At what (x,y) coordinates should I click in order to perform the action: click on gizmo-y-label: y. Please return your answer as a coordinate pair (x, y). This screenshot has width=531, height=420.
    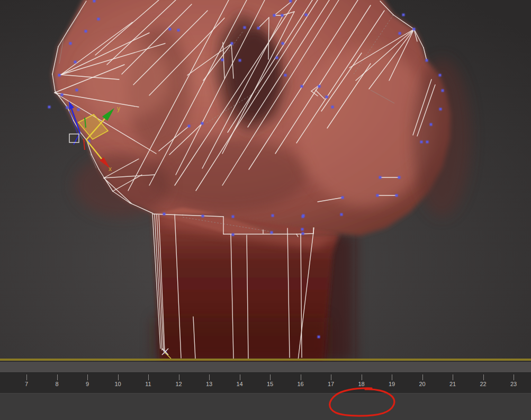
    Looking at the image, I should click on (119, 109).